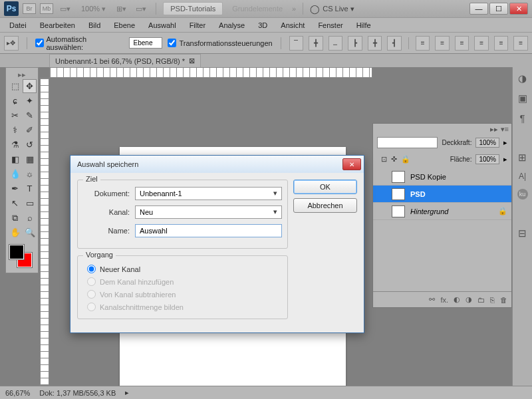 The width and height of the screenshot is (532, 399). What do you see at coordinates (29, 174) in the screenshot?
I see `tool-dodge: ☼` at bounding box center [29, 174].